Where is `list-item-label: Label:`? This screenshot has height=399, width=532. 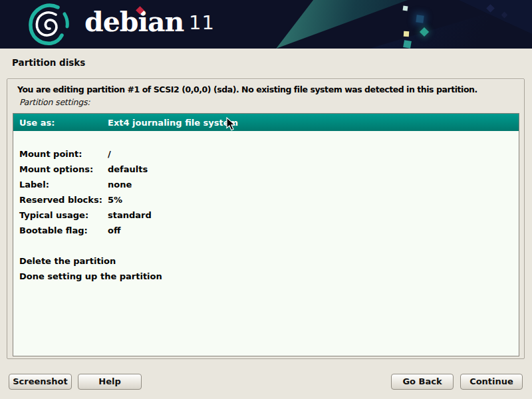 list-item-label: Label: is located at coordinates (61, 185).